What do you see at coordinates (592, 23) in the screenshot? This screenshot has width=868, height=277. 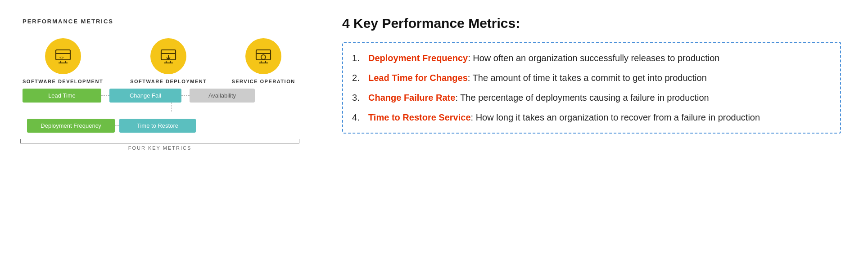 I see `right-title: 4 Key Performance Metrics:` at bounding box center [592, 23].